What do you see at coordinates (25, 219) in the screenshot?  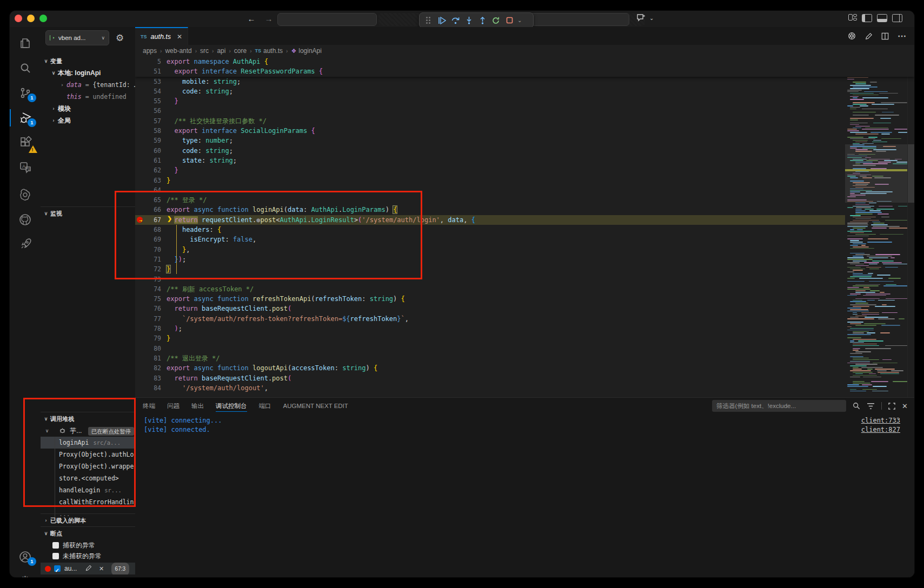 I see `sidebar-item-github` at bounding box center [25, 219].